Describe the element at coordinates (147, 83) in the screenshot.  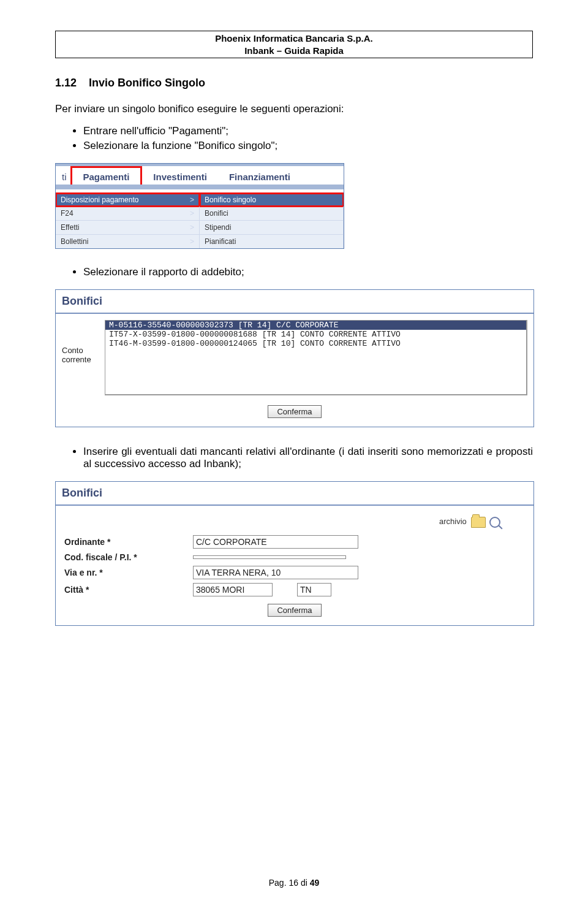
I see `section-title: Invio Bonifico Singolo` at that location.